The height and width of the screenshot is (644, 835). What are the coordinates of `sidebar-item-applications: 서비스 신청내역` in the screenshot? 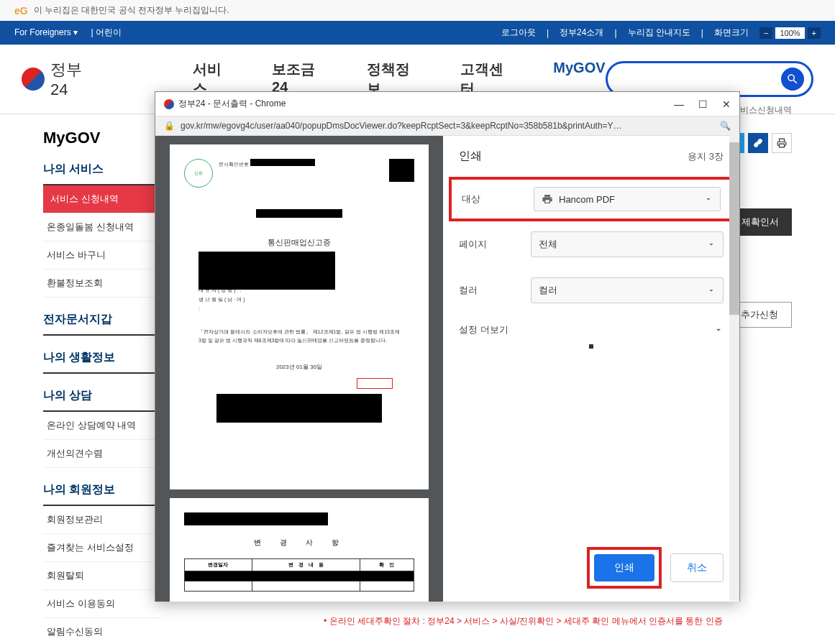 It's located at (101, 200).